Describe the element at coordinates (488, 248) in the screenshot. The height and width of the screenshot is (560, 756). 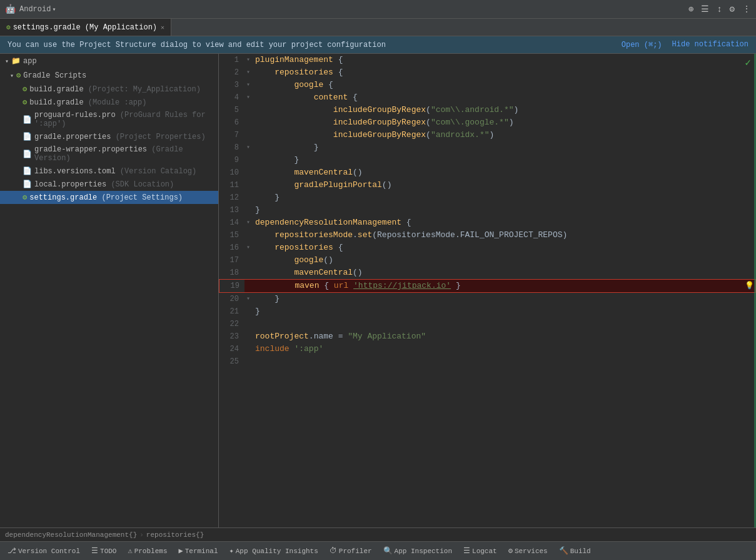
I see `code-line-16: 16 ▾ repositories {` at that location.